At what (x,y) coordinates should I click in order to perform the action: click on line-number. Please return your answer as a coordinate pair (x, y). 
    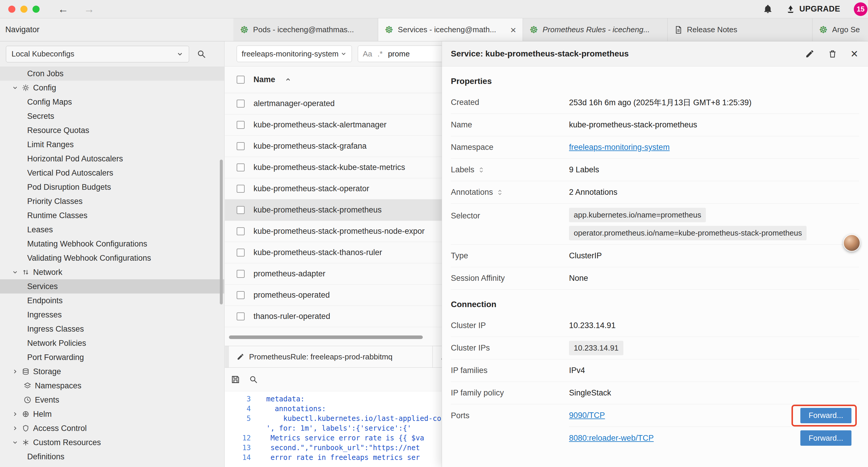
    Looking at the image, I should click on (241, 428).